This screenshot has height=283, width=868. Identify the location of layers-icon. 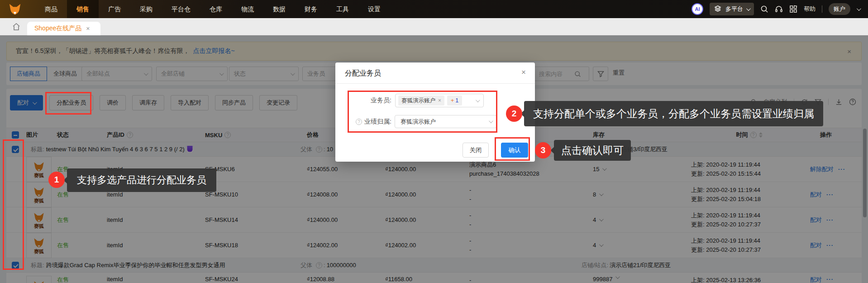
(718, 9).